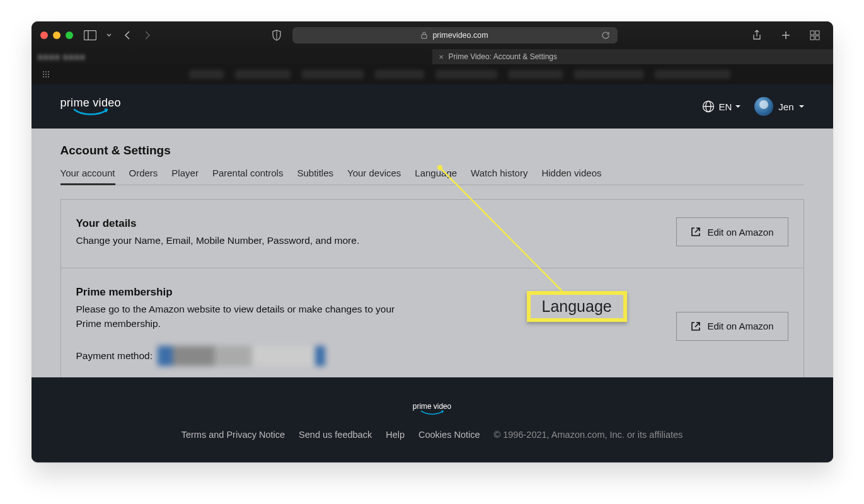 The height and width of the screenshot is (504, 864). What do you see at coordinates (441, 57) in the screenshot?
I see `close-tab-icon: ✕` at bounding box center [441, 57].